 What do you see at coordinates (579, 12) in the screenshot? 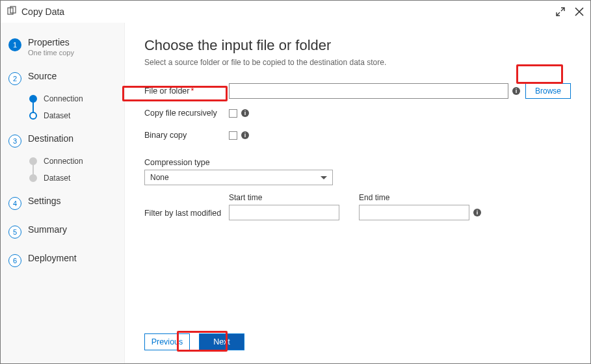
I see `close-icon` at bounding box center [579, 12].